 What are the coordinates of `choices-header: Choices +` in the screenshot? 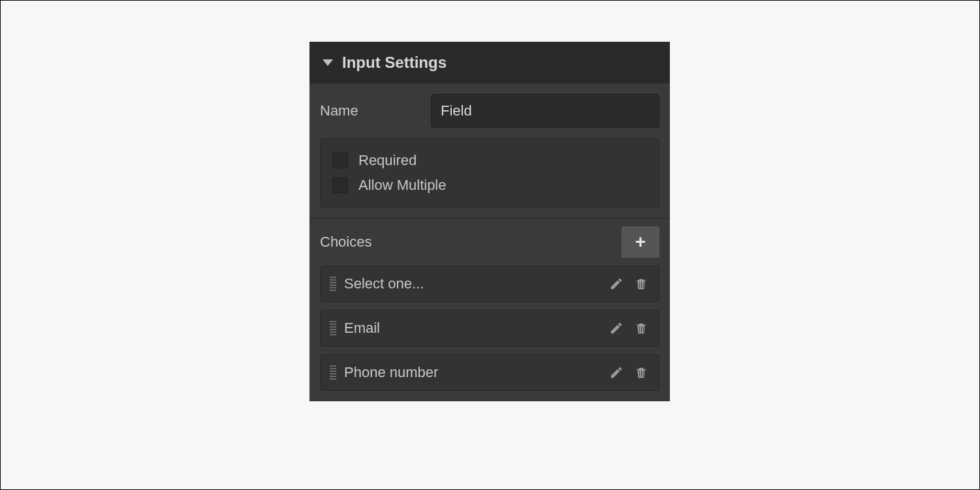 It's located at (490, 242).